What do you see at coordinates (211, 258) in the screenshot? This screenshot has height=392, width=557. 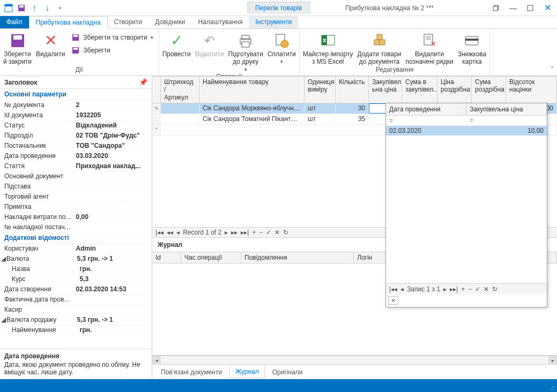 I see `col-time: Час операції` at bounding box center [211, 258].